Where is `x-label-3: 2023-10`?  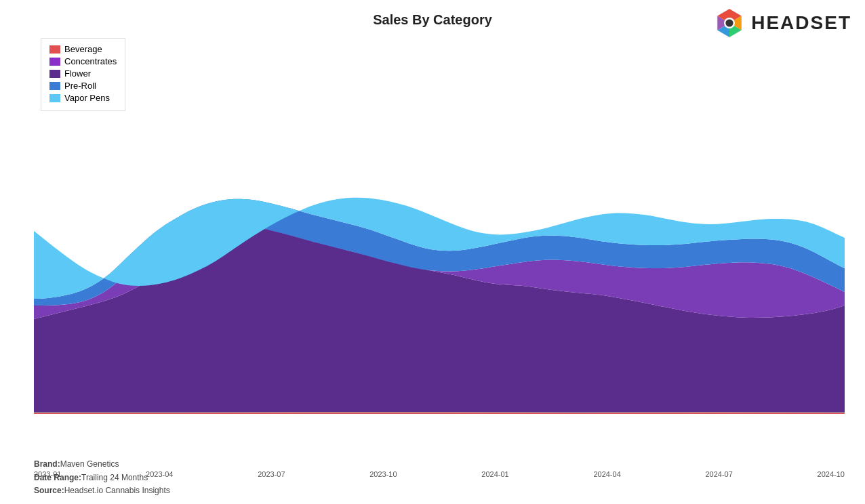 x-label-3: 2023-10 is located at coordinates (383, 474).